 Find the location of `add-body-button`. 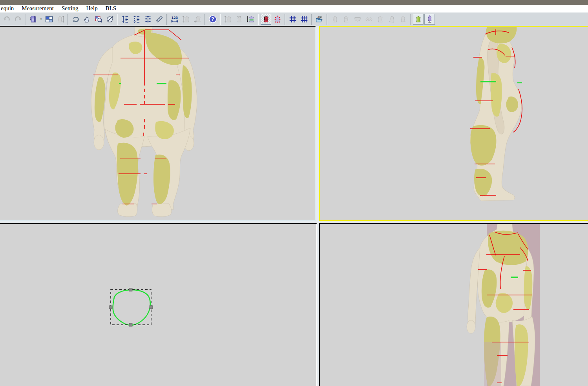

add-body-button is located at coordinates (197, 19).